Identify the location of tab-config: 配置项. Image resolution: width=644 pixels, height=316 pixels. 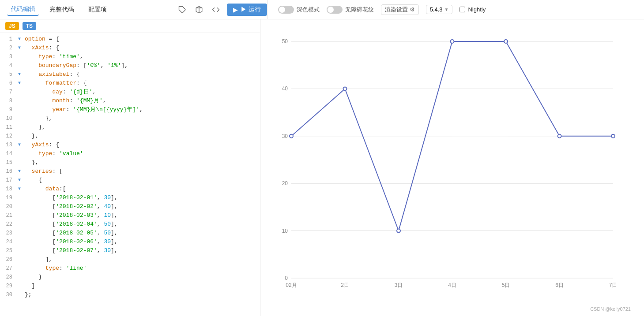
(98, 10).